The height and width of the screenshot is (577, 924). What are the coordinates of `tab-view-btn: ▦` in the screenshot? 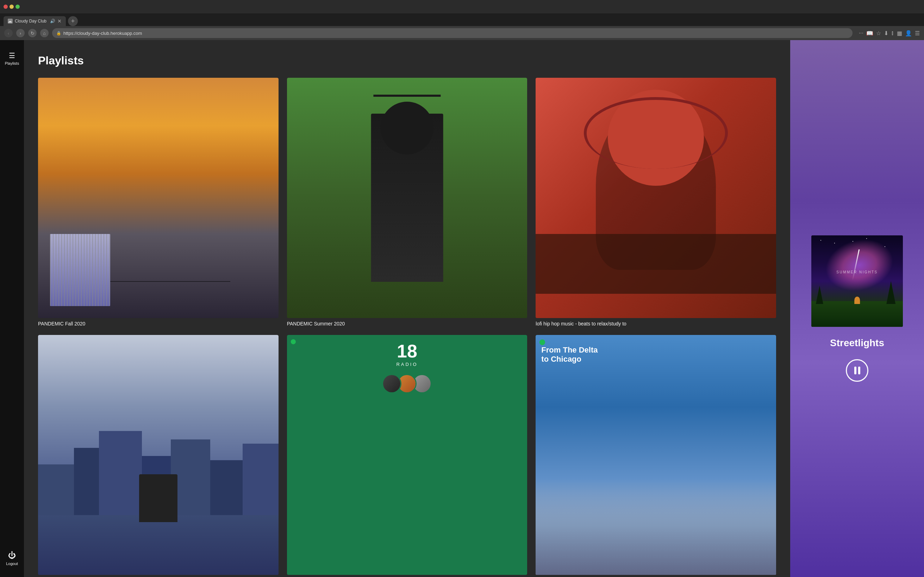 It's located at (900, 33).